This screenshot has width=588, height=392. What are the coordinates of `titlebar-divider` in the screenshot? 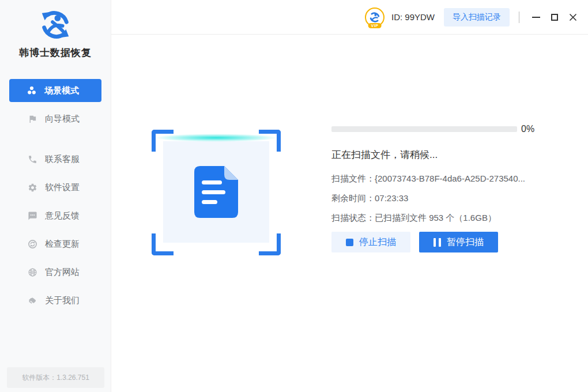 It's located at (519, 17).